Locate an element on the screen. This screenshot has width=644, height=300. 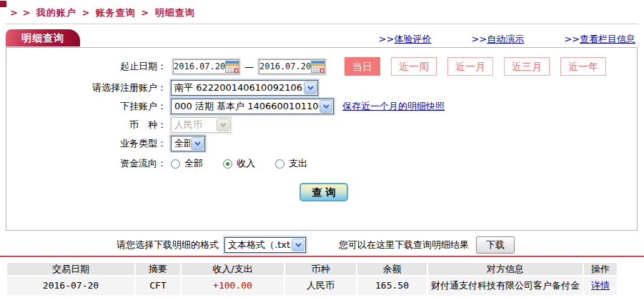
quick-range-month-button: 近一月 is located at coordinates (470, 66).